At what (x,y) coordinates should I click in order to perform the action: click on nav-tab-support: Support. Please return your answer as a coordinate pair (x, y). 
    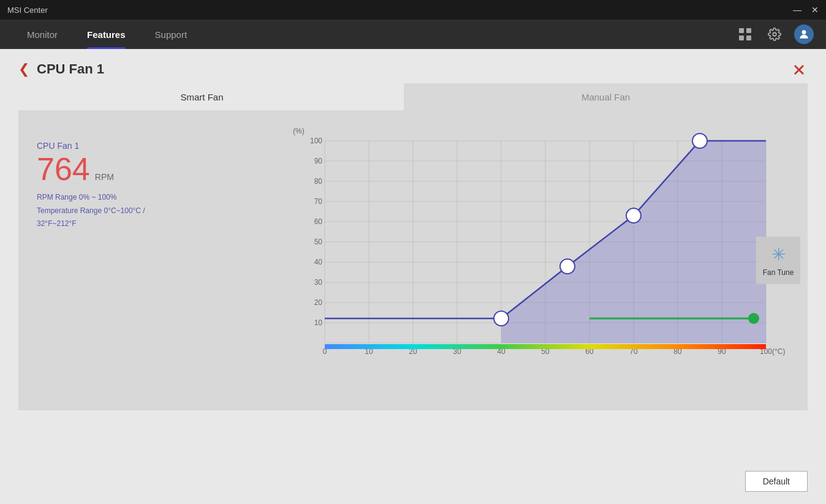
    Looking at the image, I should click on (172, 34).